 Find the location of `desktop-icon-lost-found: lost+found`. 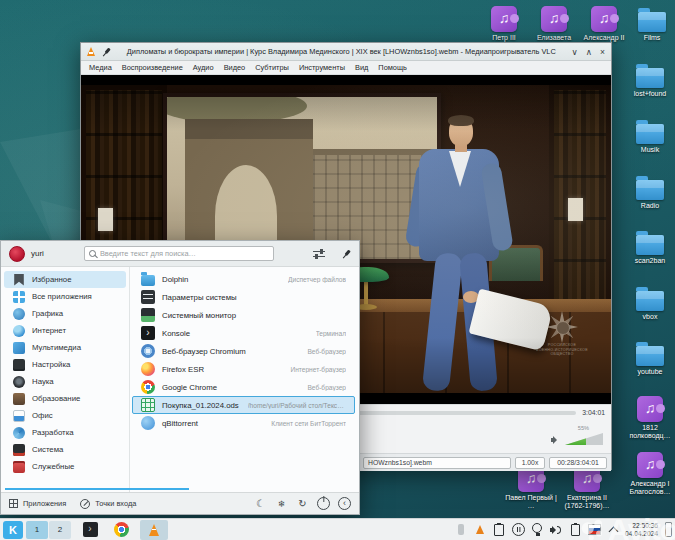

desktop-icon-lost-found: lost+found is located at coordinates (650, 80).